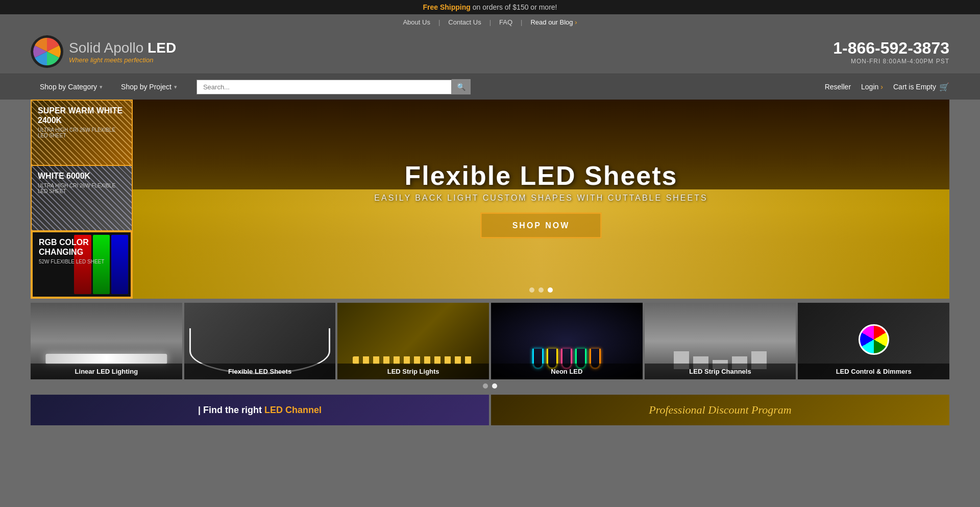 The width and height of the screenshot is (980, 507). Describe the element at coordinates (106, 341) in the screenshot. I see `category-linear: Linear LED Lighting` at that location.